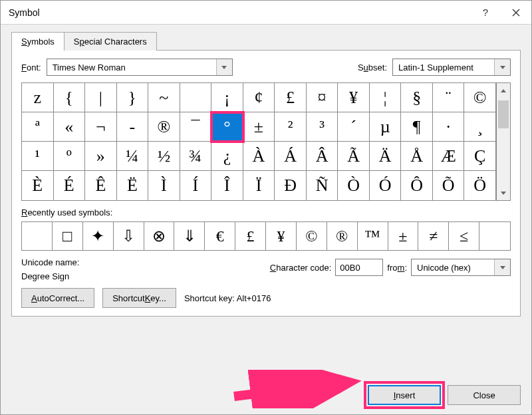 This screenshot has height=415, width=532. Describe the element at coordinates (133, 156) in the screenshot. I see `symbol-cell: ¼` at that location.